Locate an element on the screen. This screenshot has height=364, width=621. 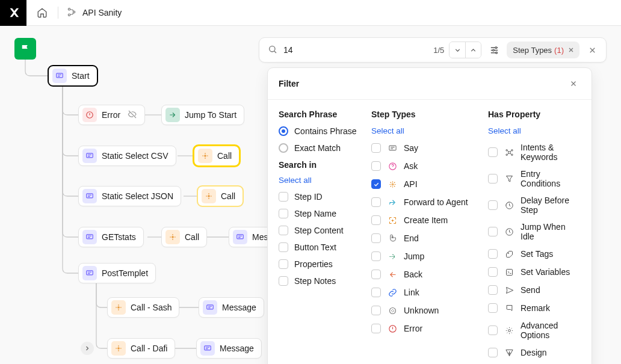
chip-remove-icon is located at coordinates (571, 50).